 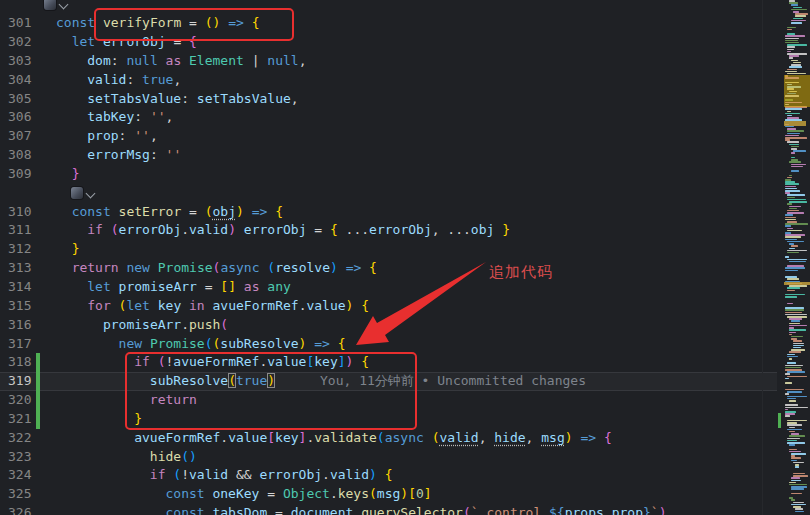 I want to click on line-number: 321, so click(x=23, y=420).